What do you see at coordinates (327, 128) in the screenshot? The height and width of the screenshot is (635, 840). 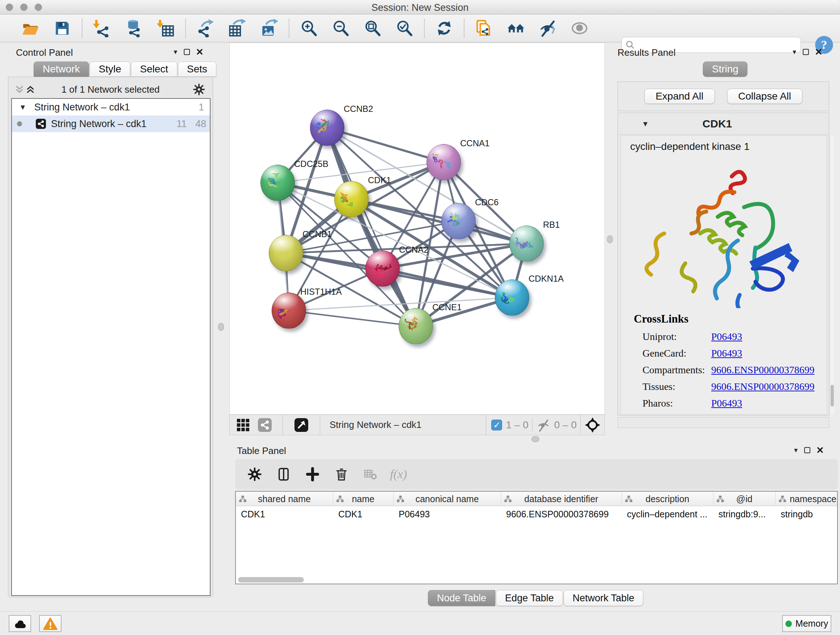 I see `network-node-CCNB2` at bounding box center [327, 128].